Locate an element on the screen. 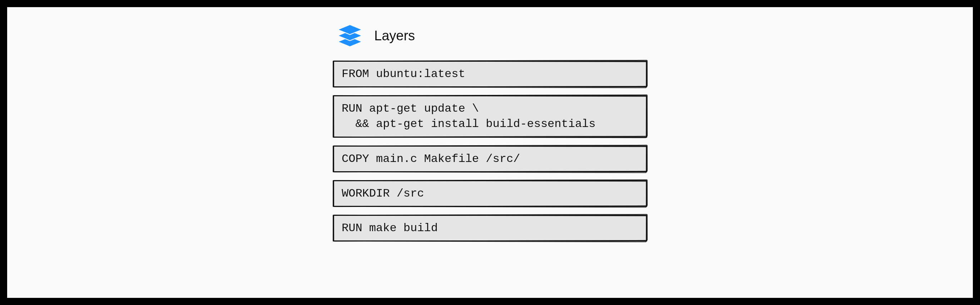  layer-copy: COPY main.c Makefile /src/ is located at coordinates (490, 159).